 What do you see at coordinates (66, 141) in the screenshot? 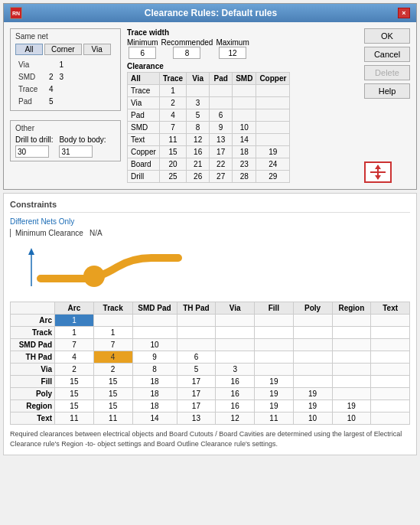
I see `other-box: Other Drill to drill: Body to body:` at bounding box center [66, 141].